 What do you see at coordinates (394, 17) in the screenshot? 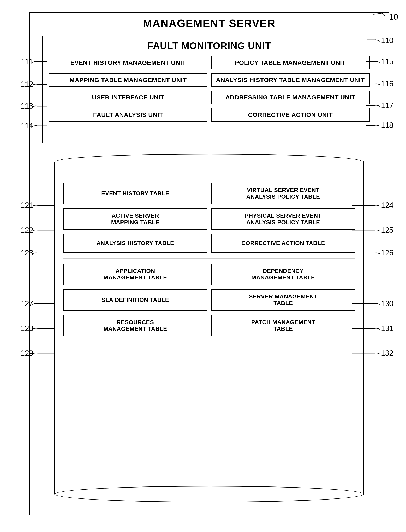
I see `ref-10: 10` at bounding box center [394, 17].